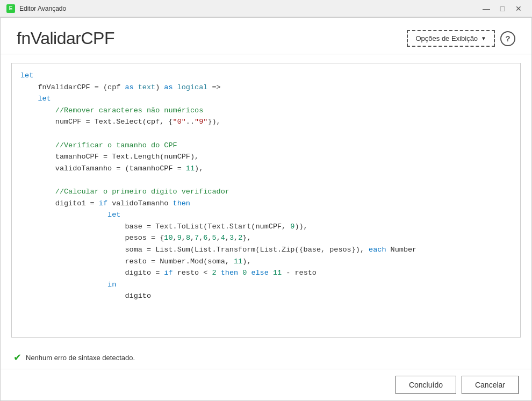 This screenshot has width=532, height=401. I want to click on window-controls: — □ ✕, so click(502, 9).